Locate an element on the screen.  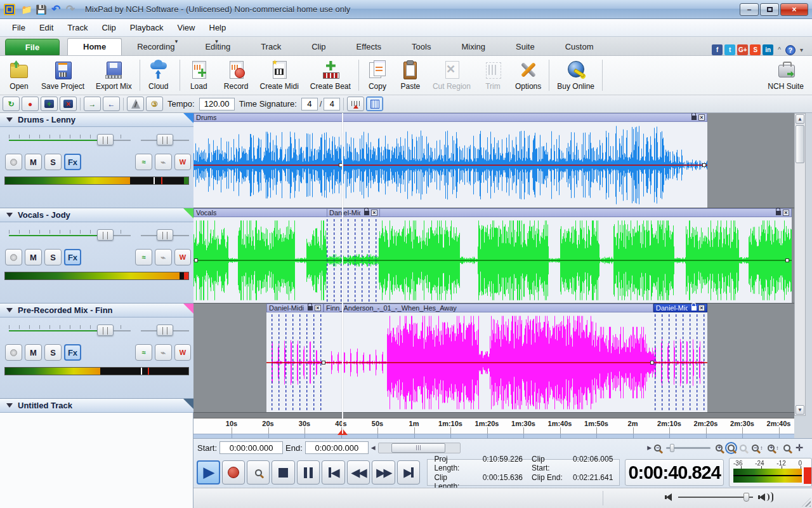
vertical-scroll-thumb is located at coordinates (800, 144).